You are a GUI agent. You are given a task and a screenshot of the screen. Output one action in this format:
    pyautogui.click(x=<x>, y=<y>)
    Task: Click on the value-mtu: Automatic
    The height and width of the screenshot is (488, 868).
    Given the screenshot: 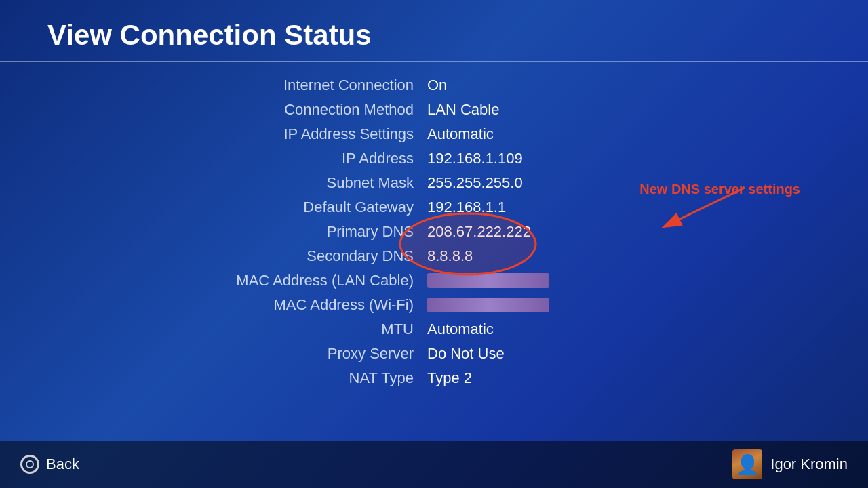 What is the action you would take?
    pyautogui.click(x=460, y=329)
    